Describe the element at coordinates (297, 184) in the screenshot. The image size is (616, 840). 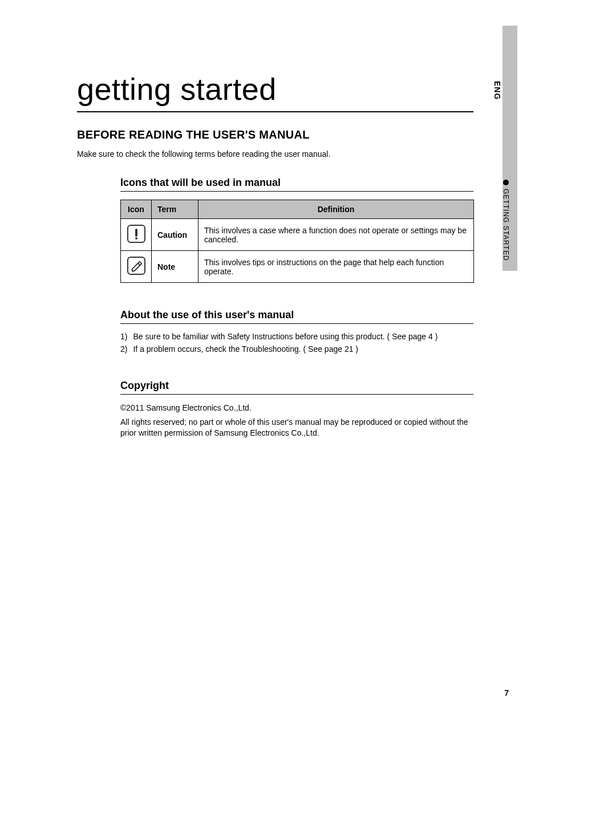
I see `heading-icons: Icons that will be used in manual` at that location.